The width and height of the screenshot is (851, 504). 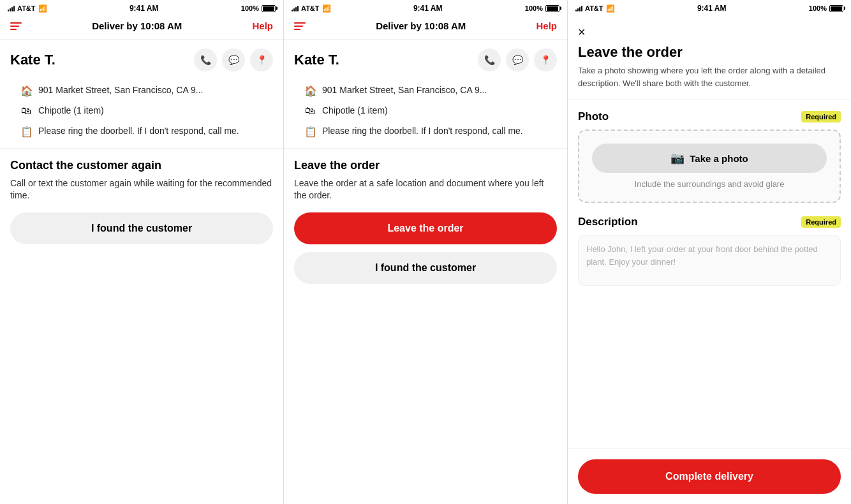 What do you see at coordinates (709, 476) in the screenshot?
I see `panel-footer: Complete delivery` at bounding box center [709, 476].